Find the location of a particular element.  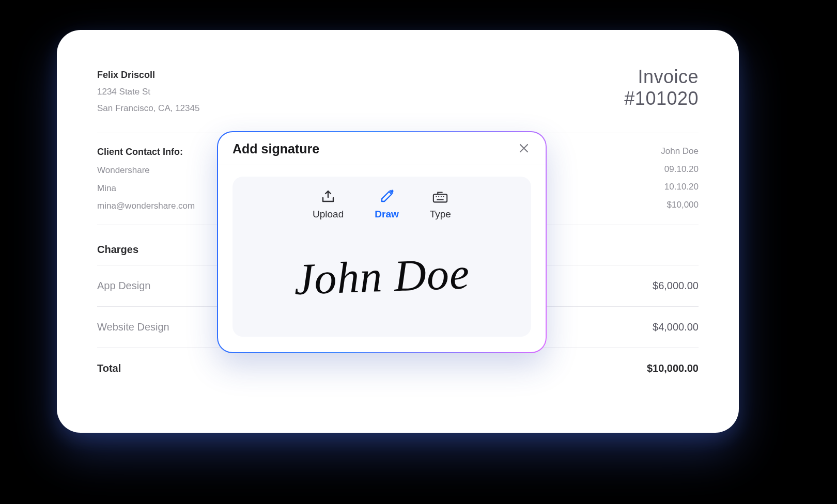

sender-address-1: 1234 State St is located at coordinates (148, 92).